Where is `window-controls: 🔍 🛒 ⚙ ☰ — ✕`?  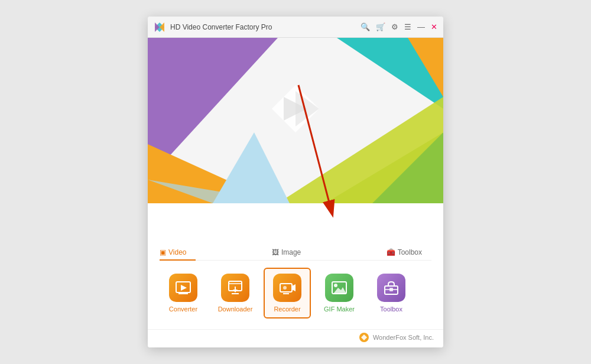 window-controls: 🔍 🛒 ⚙ ☰ — ✕ is located at coordinates (399, 27).